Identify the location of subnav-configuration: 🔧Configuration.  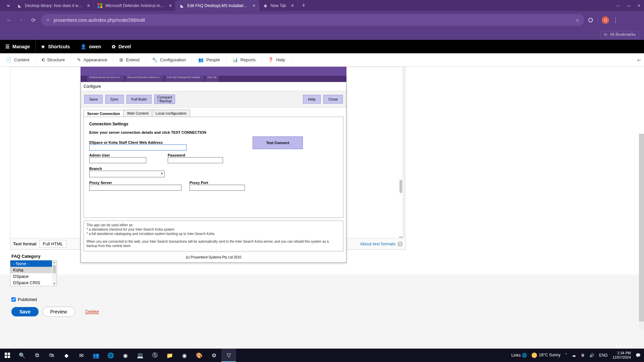
(169, 60).